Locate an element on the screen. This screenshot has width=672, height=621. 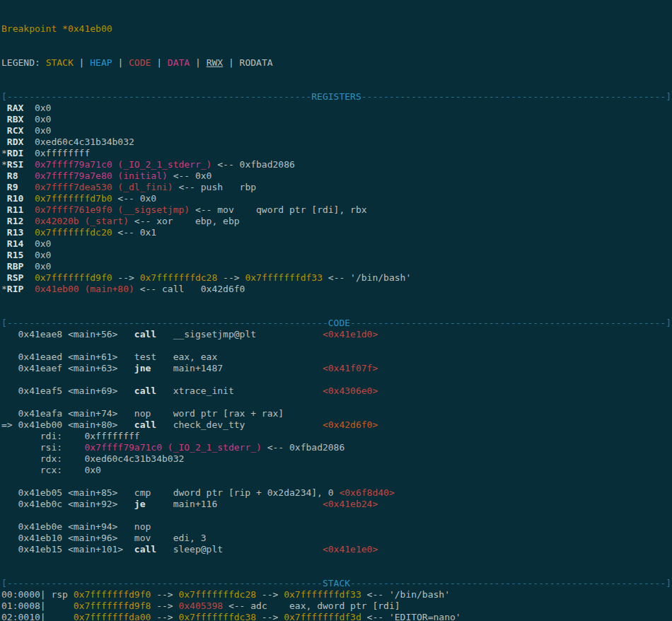
code-row-0x41eb0e: 0x41eb0e <main+94> nop is located at coordinates (337, 527).